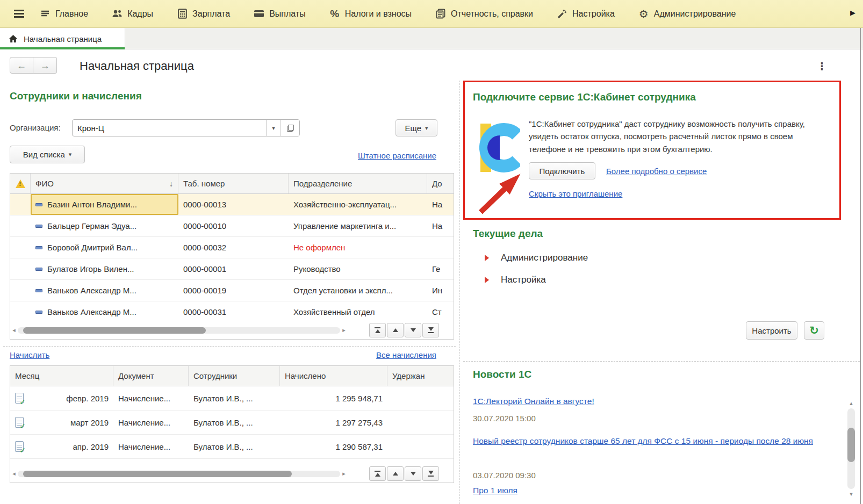 The height and width of the screenshot is (504, 863). What do you see at coordinates (371, 14) in the screenshot?
I see `menu-item-nalogi: Налоги и взносы` at bounding box center [371, 14].